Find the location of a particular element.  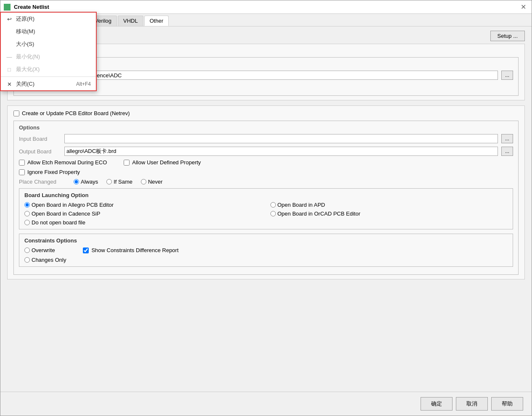

output-board-row: Output Board ... is located at coordinates (266, 151).